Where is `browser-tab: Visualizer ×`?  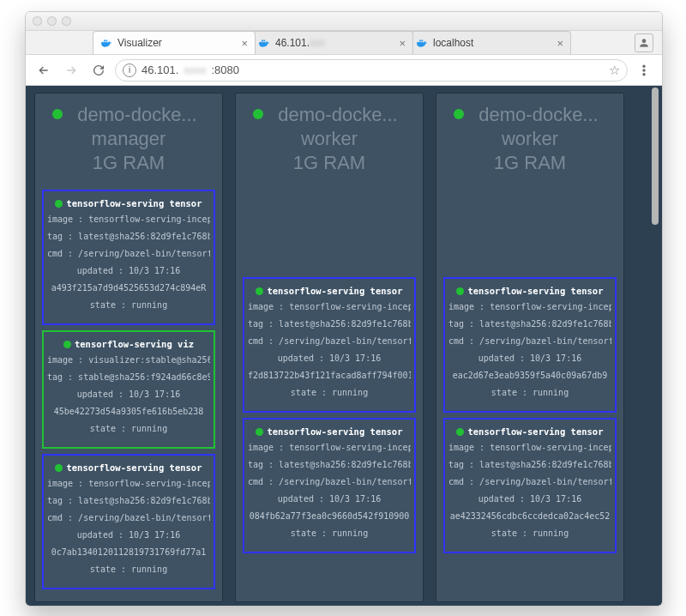 browser-tab: Visualizer × is located at coordinates (174, 43).